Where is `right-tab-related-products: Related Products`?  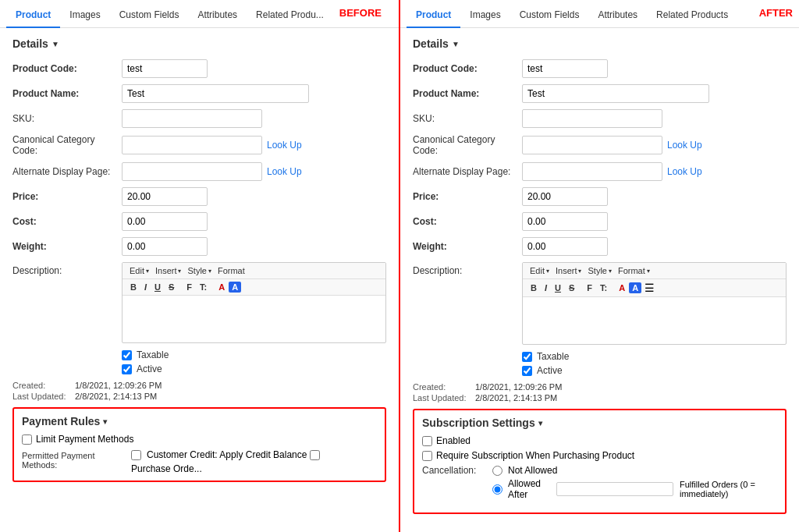 right-tab-related-products: Related Products is located at coordinates (692, 16).